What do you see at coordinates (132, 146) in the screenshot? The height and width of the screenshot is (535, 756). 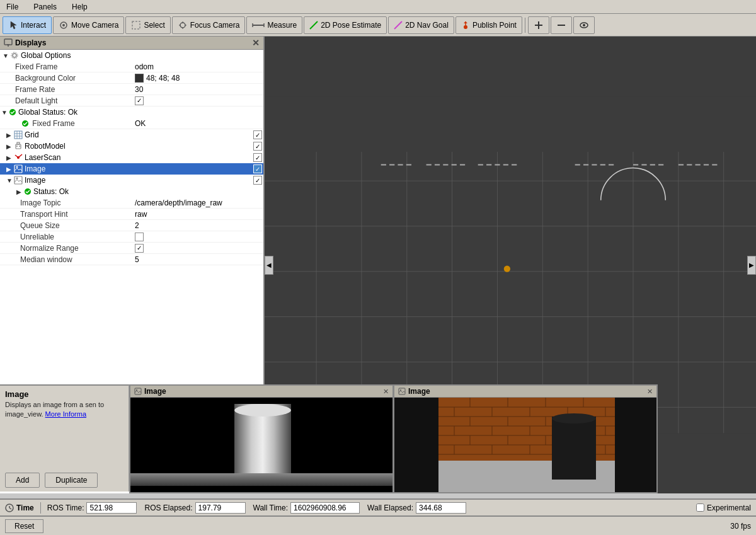 I see `robotmodel-row: ▶ RobotModel ✓` at bounding box center [132, 146].